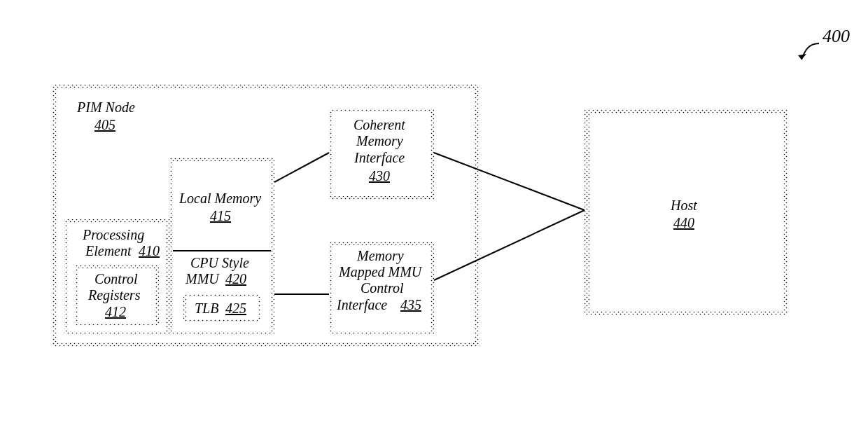  I want to click on processing-element-ref: 410, so click(149, 251).